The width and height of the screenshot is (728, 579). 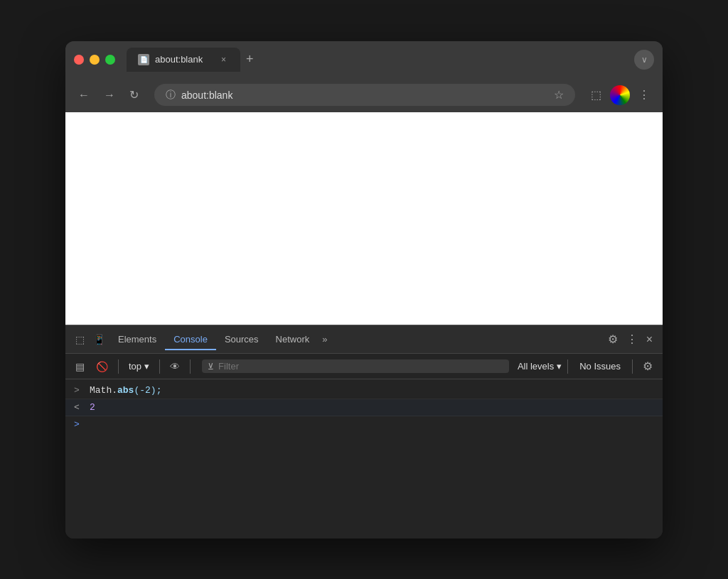 I want to click on console-clear-button: 🚫, so click(x=102, y=367).